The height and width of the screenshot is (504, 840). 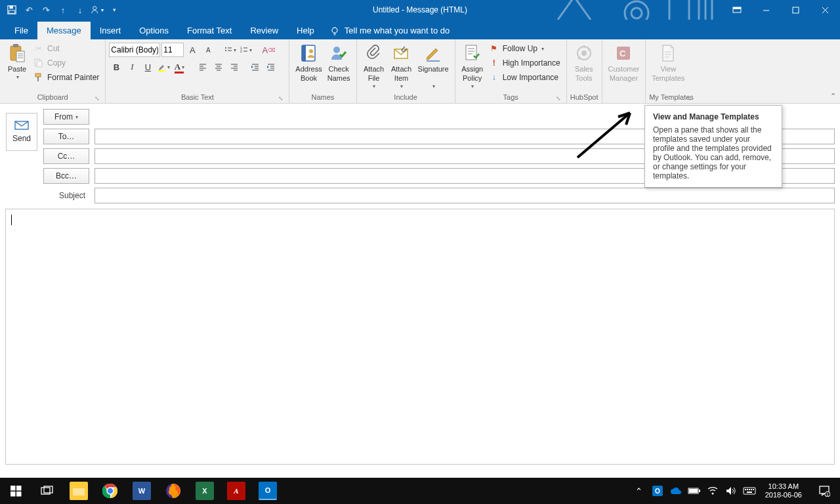 I want to click on taskbar-acrobat: A, so click(x=236, y=491).